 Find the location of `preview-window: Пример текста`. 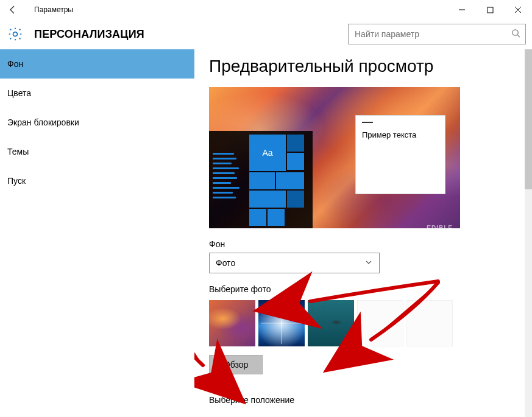

preview-window: Пример текста is located at coordinates (400, 155).